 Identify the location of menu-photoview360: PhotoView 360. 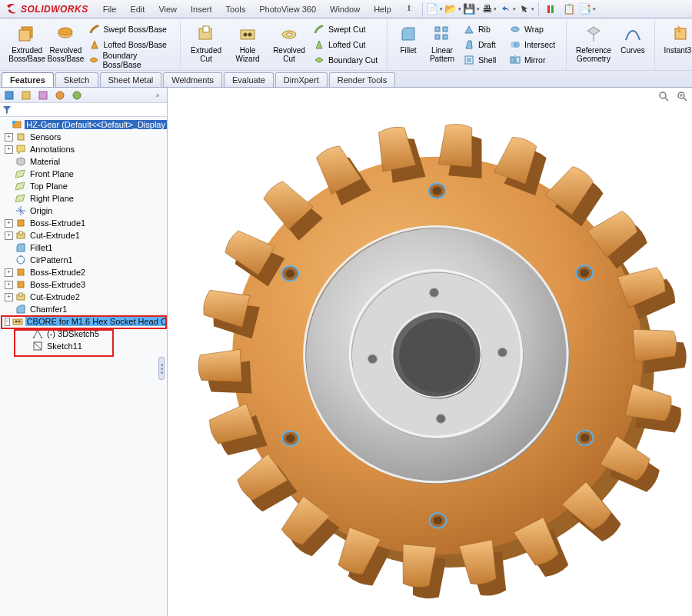
(288, 9).